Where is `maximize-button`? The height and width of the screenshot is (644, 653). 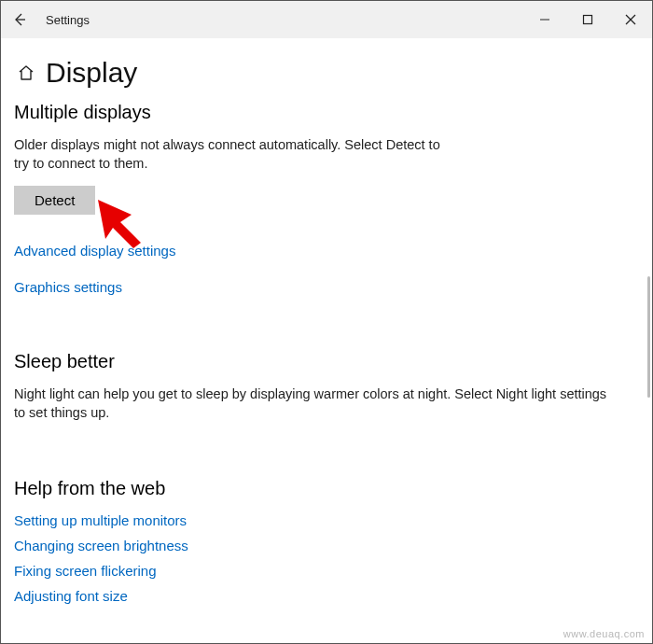 maximize-button is located at coordinates (588, 20).